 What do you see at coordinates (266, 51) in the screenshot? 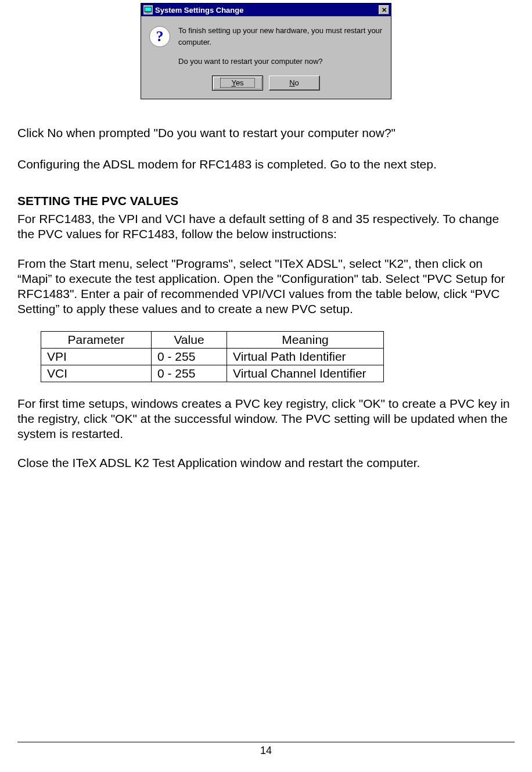
I see `system-settings-dialog: System Settings Change ✕ ? To finish set…` at bounding box center [266, 51].